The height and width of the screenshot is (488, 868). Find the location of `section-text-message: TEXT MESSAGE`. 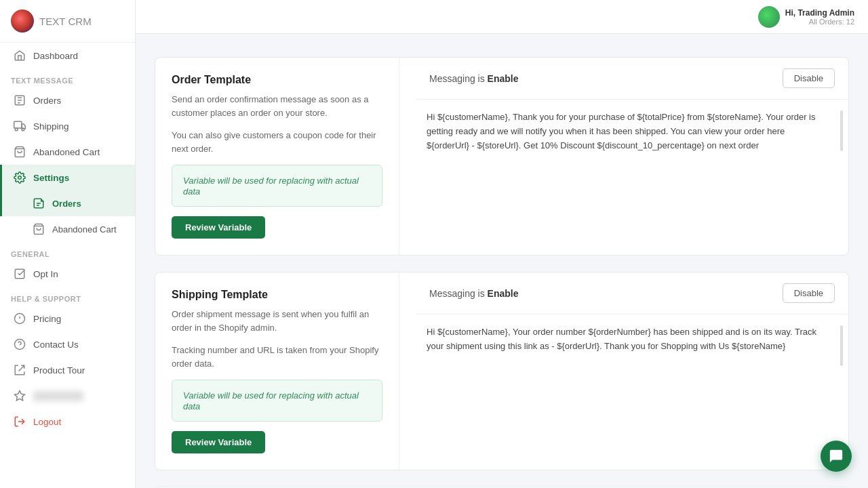

section-text-message: TEXT MESSAGE is located at coordinates (68, 78).